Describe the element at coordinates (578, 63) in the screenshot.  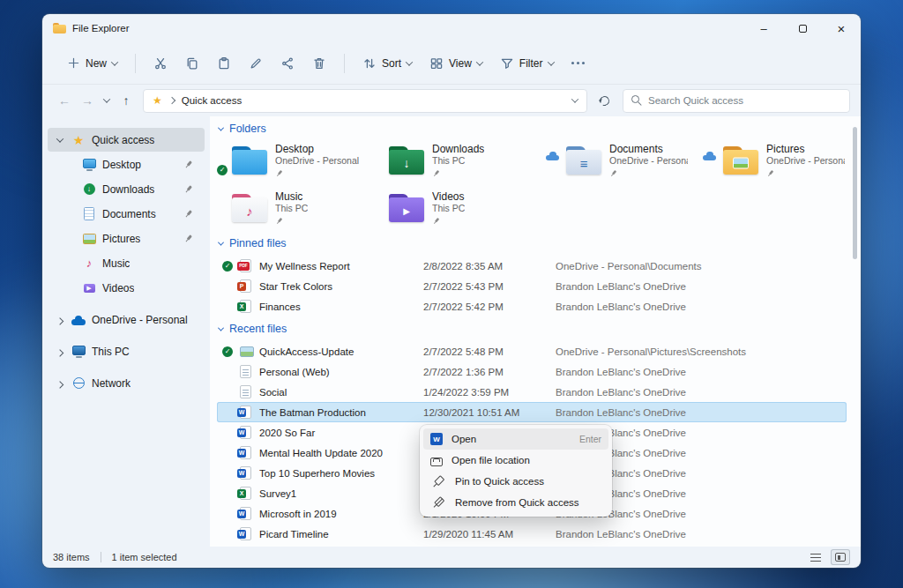
I see `more-options-button` at that location.